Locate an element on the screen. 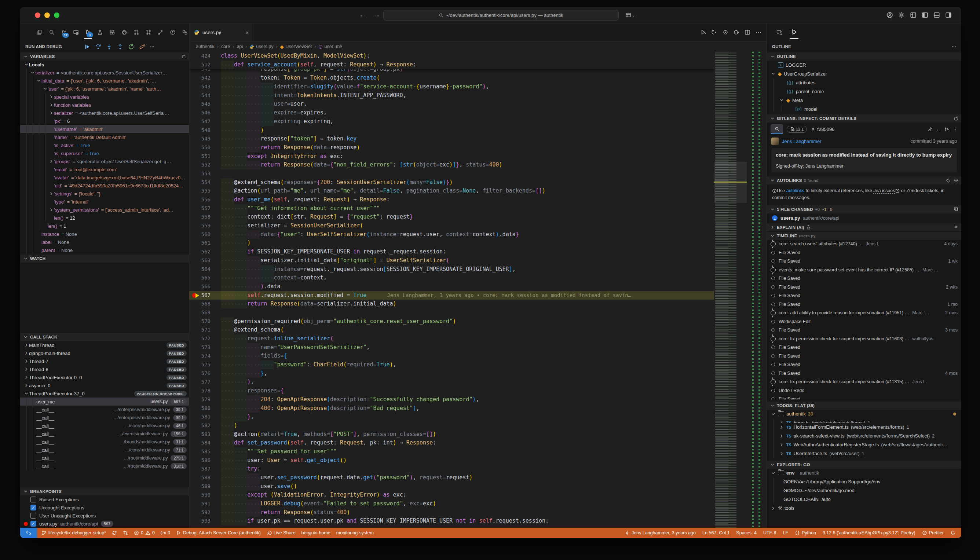  line-number: 566 is located at coordinates (200, 287).